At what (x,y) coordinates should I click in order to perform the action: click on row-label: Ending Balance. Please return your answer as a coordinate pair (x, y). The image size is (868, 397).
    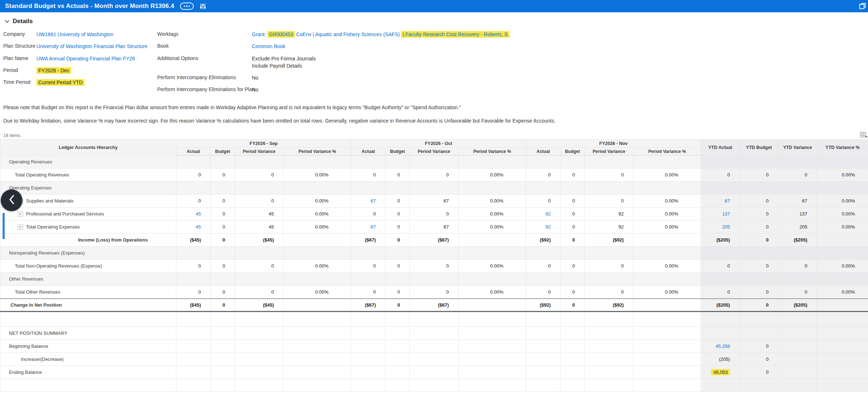
    Looking at the image, I should click on (88, 372).